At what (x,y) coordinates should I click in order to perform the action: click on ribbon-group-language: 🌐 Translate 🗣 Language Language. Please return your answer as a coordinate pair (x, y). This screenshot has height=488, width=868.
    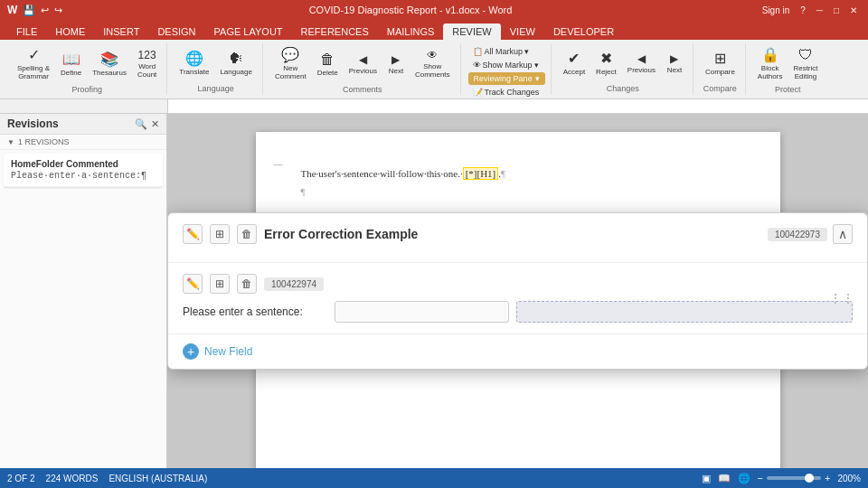
    Looking at the image, I should click on (216, 69).